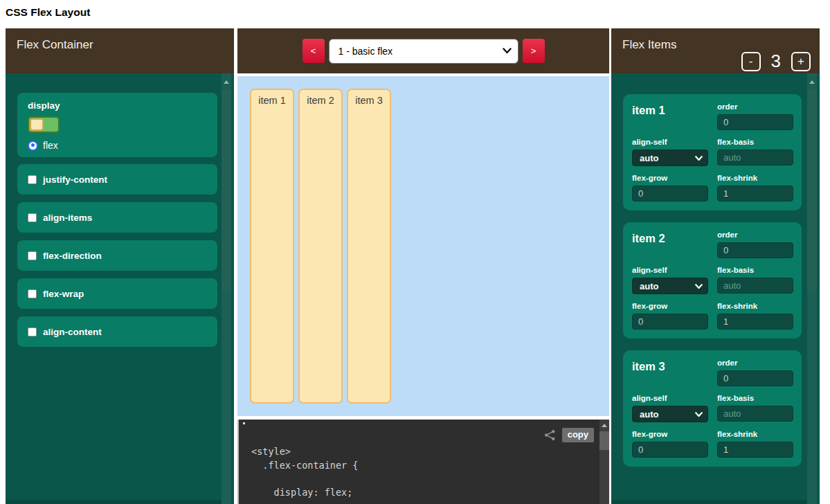  I want to click on display-flex-radio-label: flex, so click(51, 145).